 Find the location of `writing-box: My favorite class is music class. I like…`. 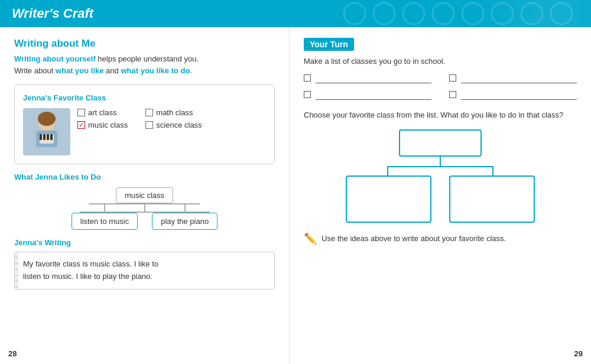

writing-box: My favorite class is music class. I like… is located at coordinates (144, 271).